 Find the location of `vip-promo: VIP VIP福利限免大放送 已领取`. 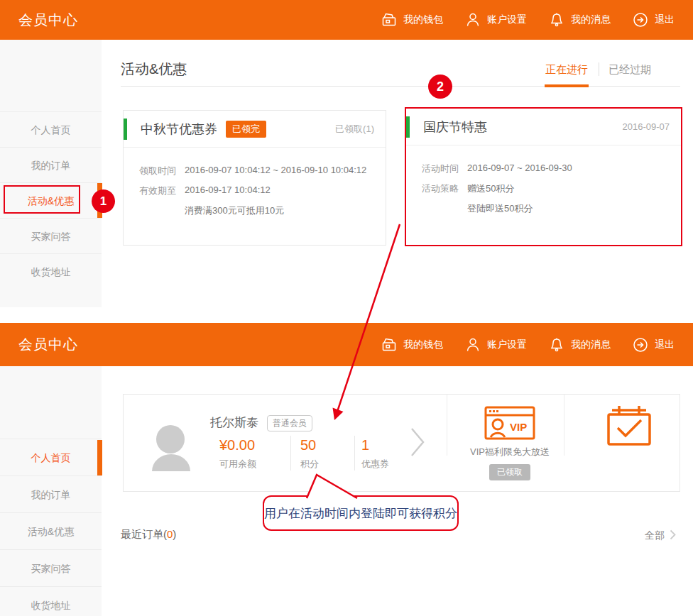

vip-promo: VIP VIP福利限免大放送 已领取 is located at coordinates (510, 437).